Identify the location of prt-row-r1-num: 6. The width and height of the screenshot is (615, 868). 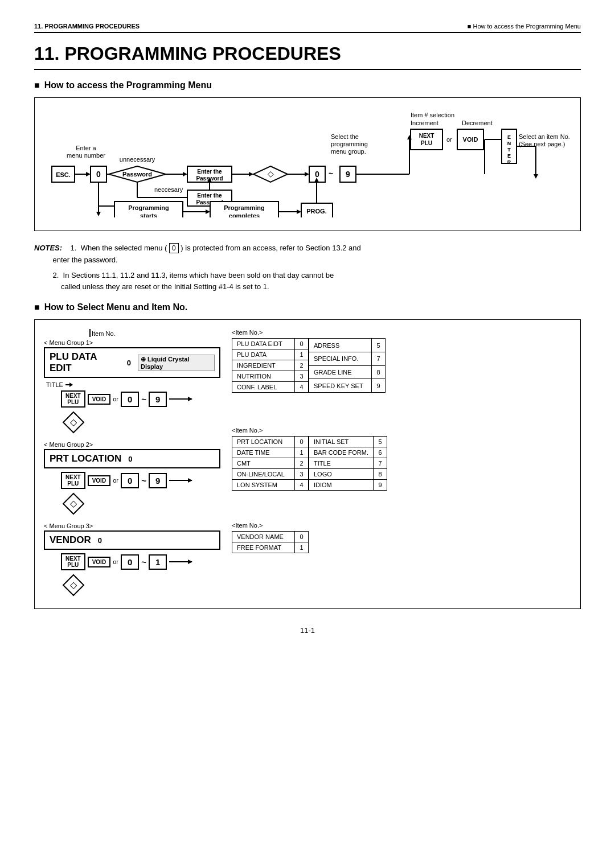
(380, 453).